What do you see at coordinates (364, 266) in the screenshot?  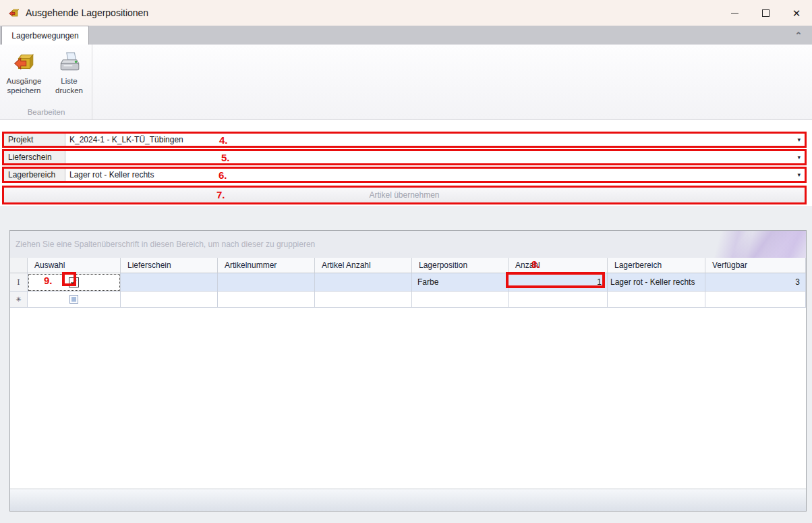 I see `column-header-artikel-anzahl: Artikel Anzahl` at bounding box center [364, 266].